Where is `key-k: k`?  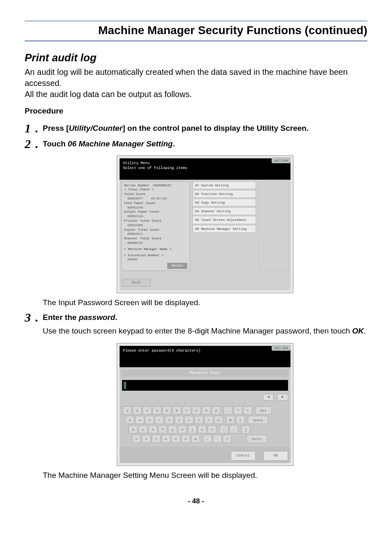 key-k: k is located at coordinates (202, 429).